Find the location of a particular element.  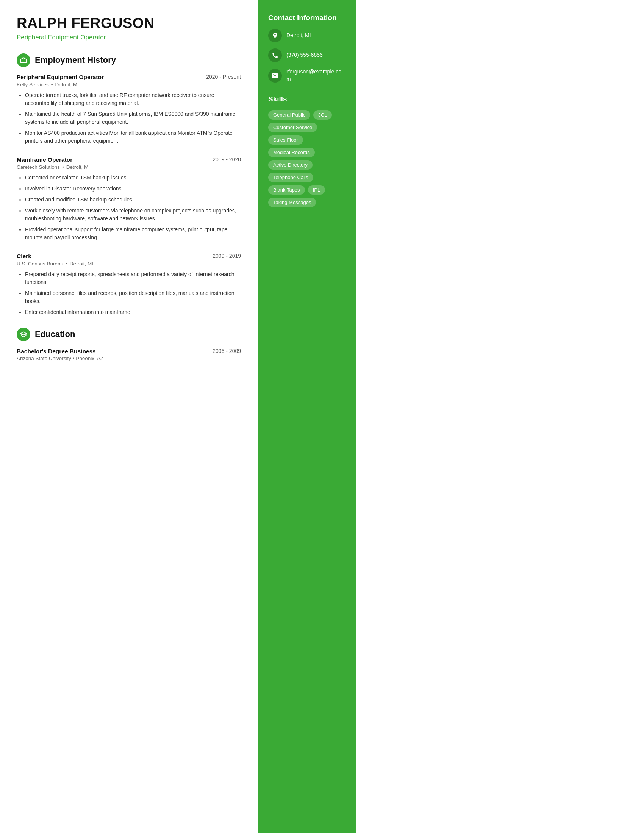

skill-badge: Taking Messages is located at coordinates (292, 202).